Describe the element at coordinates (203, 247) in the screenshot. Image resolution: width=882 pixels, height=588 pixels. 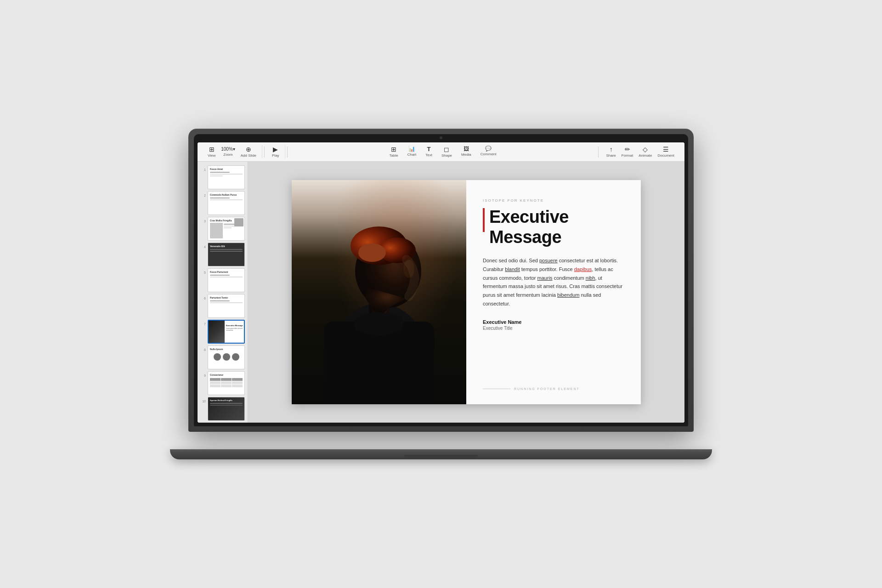
I see `slide-number-4: 4` at that location.